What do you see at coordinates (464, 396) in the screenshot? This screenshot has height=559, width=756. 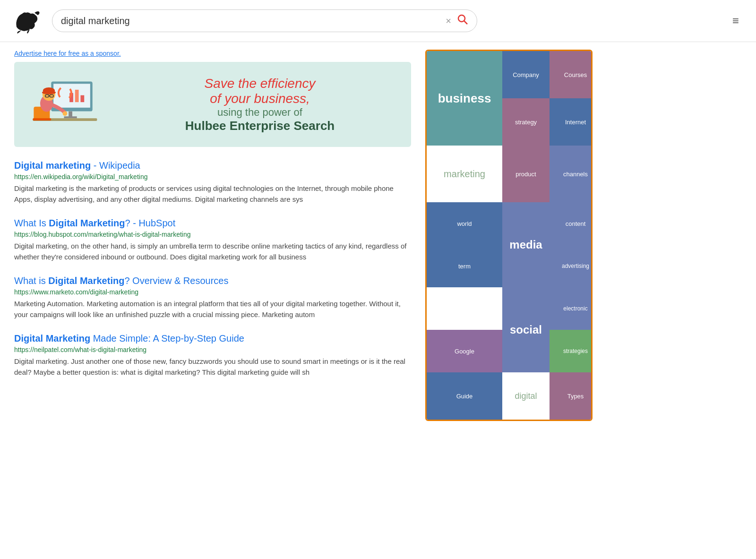 I see `word-cloud-cell-guide: Guide` at bounding box center [464, 396].